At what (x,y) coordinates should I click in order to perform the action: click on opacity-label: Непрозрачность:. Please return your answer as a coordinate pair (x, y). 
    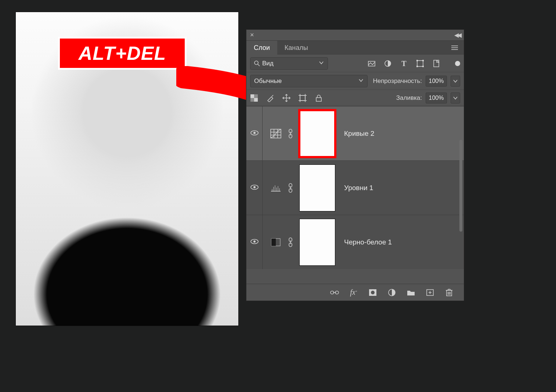
    Looking at the image, I should click on (397, 81).